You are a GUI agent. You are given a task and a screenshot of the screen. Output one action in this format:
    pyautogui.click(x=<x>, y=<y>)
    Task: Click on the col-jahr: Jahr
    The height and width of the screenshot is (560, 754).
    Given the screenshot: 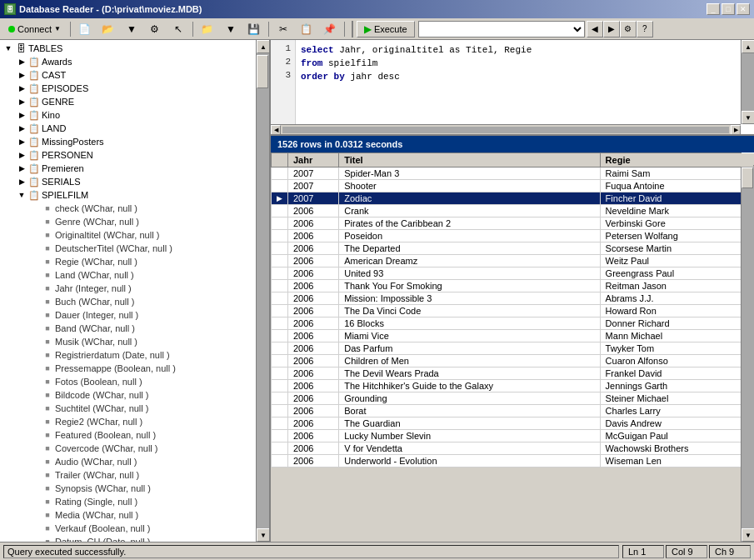 What is the action you would take?
    pyautogui.click(x=313, y=160)
    